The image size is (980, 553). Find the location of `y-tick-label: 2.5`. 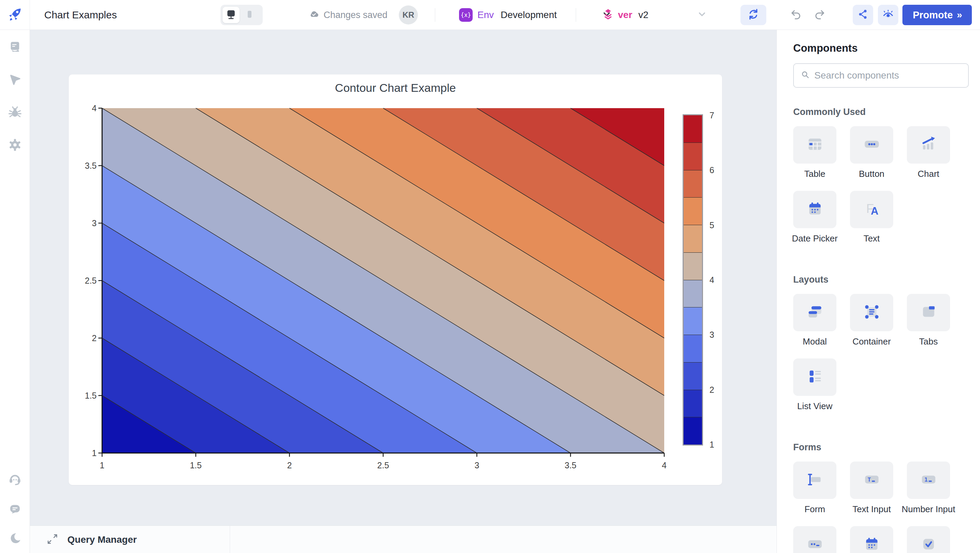

y-tick-label: 2.5 is located at coordinates (81, 281).